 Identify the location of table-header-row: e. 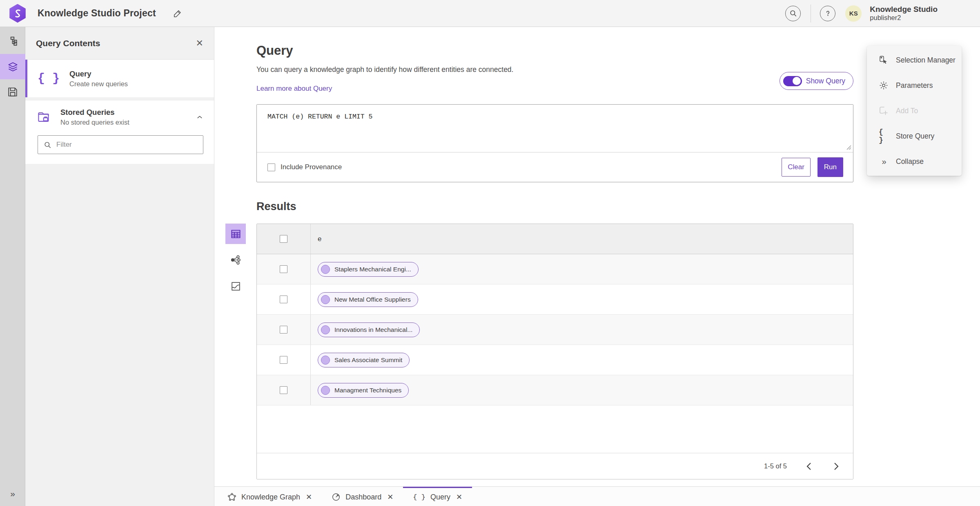
(555, 239).